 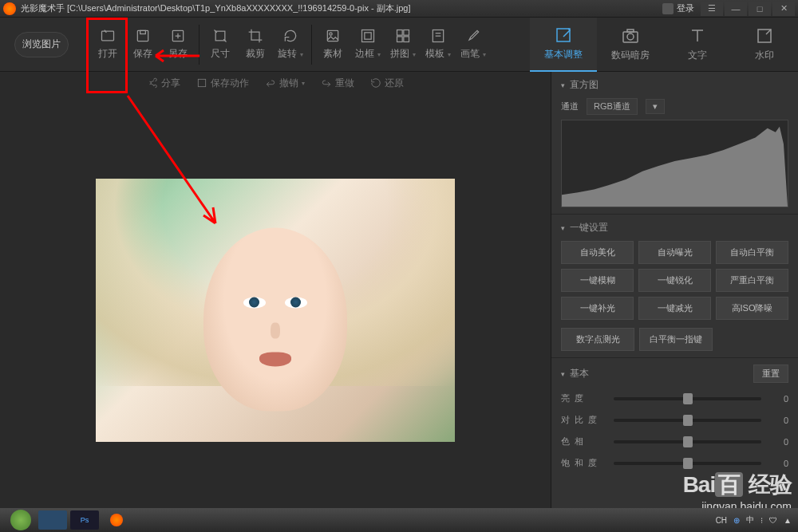 I want to click on titlebar-text: 光影魔术手 [C:\Users\Administrator\Desktop\T1…, so click(x=342, y=8).